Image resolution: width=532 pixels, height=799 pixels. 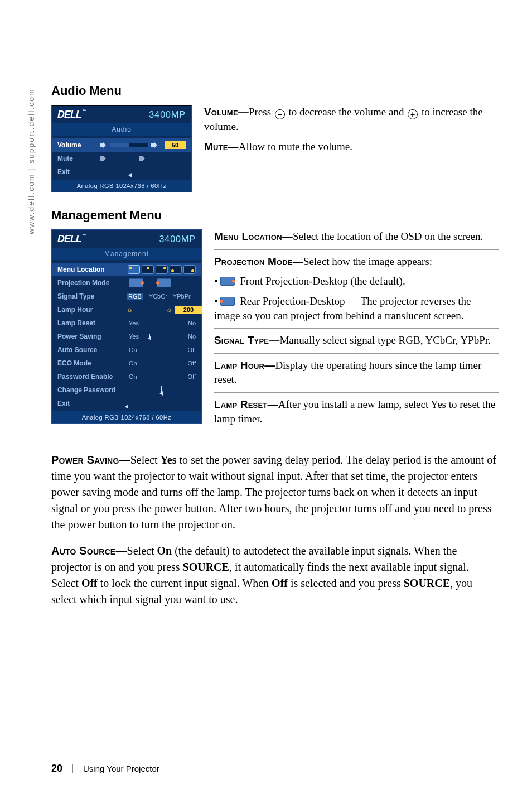 I want to click on menu-location-desc: Menu Location—Select the location of the…, so click(x=356, y=237).